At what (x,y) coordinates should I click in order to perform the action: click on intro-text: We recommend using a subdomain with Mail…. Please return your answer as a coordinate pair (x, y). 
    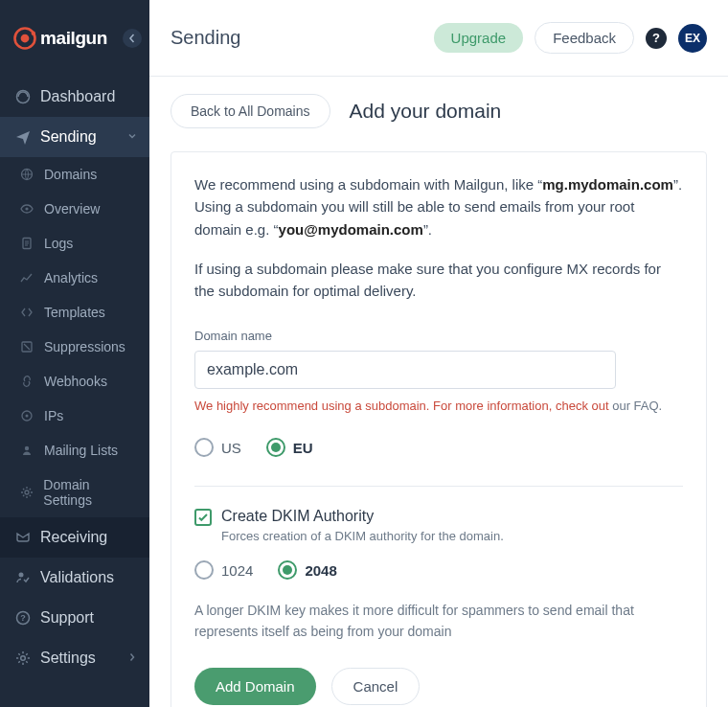
    Looking at the image, I should click on (368, 184).